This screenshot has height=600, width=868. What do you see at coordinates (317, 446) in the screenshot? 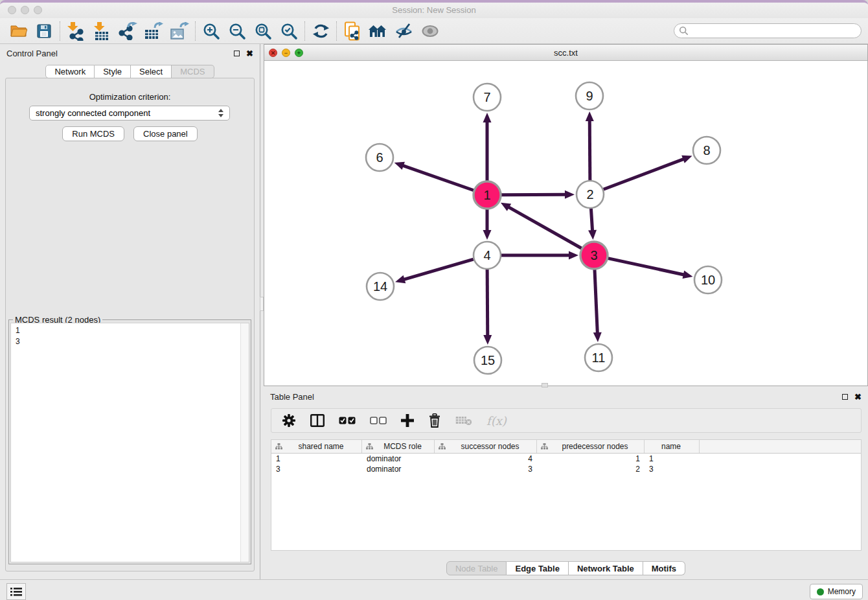
I see `column-header-shared-name: shared name` at bounding box center [317, 446].